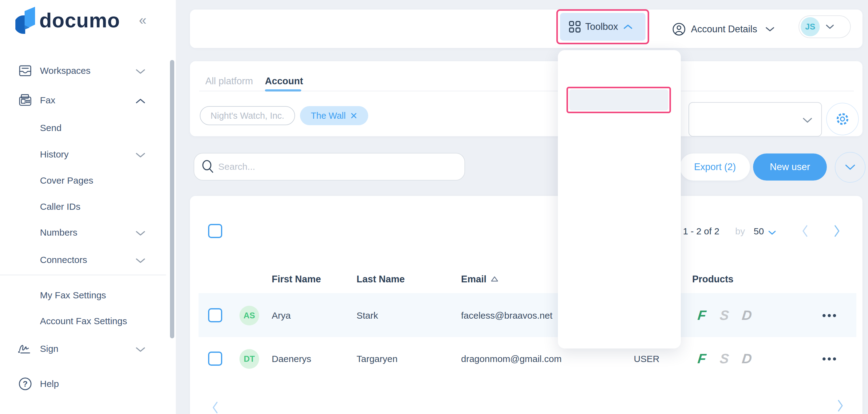 The width and height of the screenshot is (868, 414). I want to click on sidebar-item-label: Workspaces, so click(65, 71).